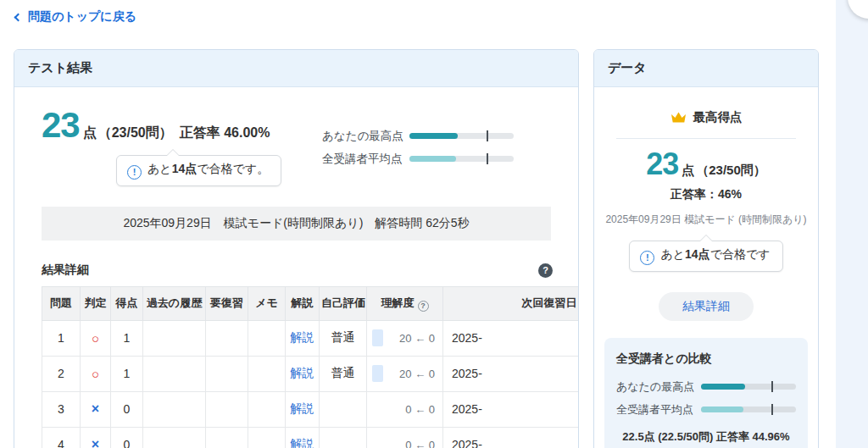 Image resolution: width=868 pixels, height=448 pixels. I want to click on score-line: 23 点 （23/50問） 正答率 46.00%, so click(161, 125).